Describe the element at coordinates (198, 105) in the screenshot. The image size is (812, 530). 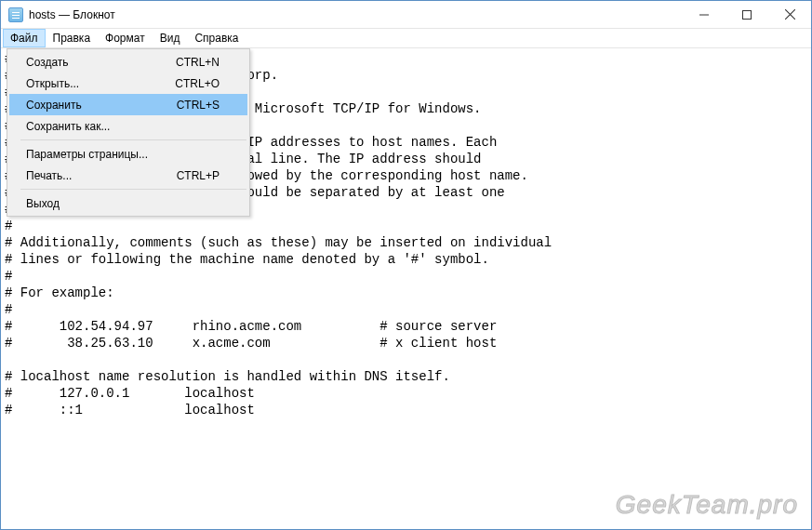
I see `menu-item-shortcut: CTRL+S` at that location.